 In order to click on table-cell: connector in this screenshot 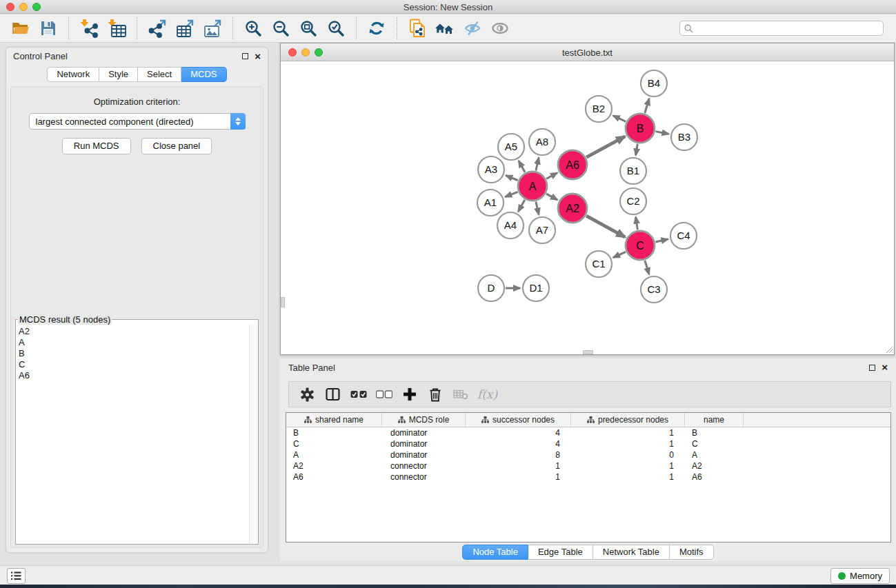, I will do `click(424, 466)`.